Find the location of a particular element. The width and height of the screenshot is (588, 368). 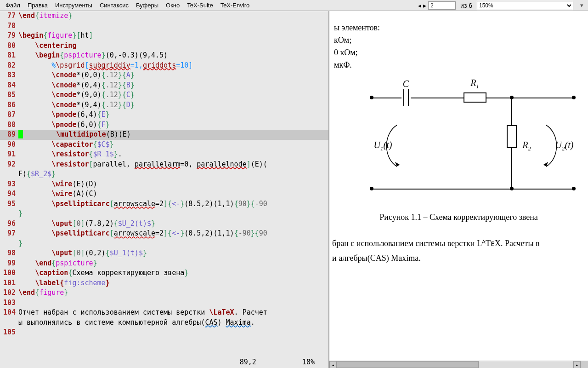

page-next-icon: ▸ is located at coordinates (424, 6).